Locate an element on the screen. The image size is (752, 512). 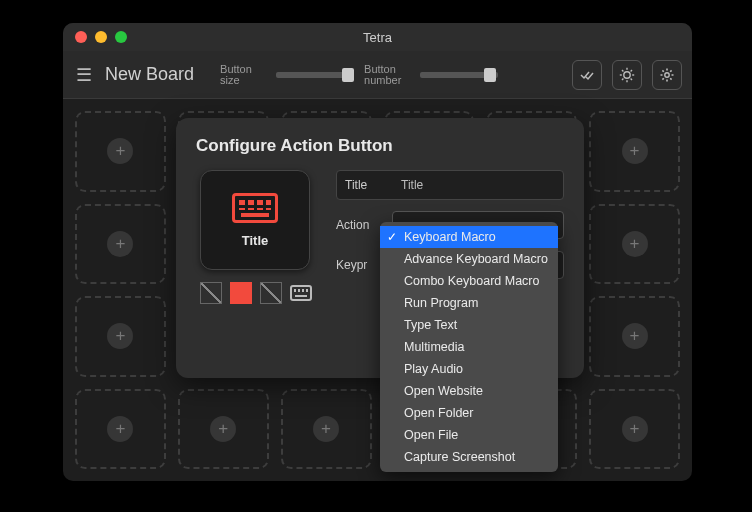
theme-button is located at coordinates (627, 75).